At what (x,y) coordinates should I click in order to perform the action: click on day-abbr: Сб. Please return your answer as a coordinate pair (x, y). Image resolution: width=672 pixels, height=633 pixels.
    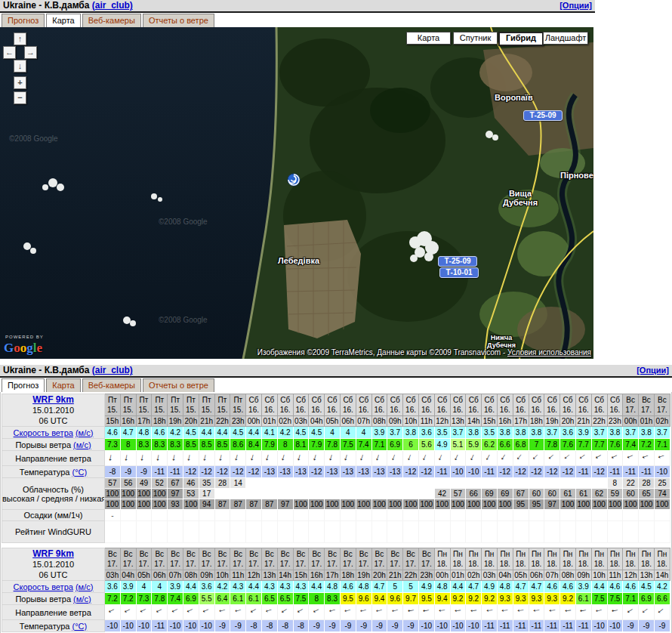
    Looking at the image, I should click on (568, 400).